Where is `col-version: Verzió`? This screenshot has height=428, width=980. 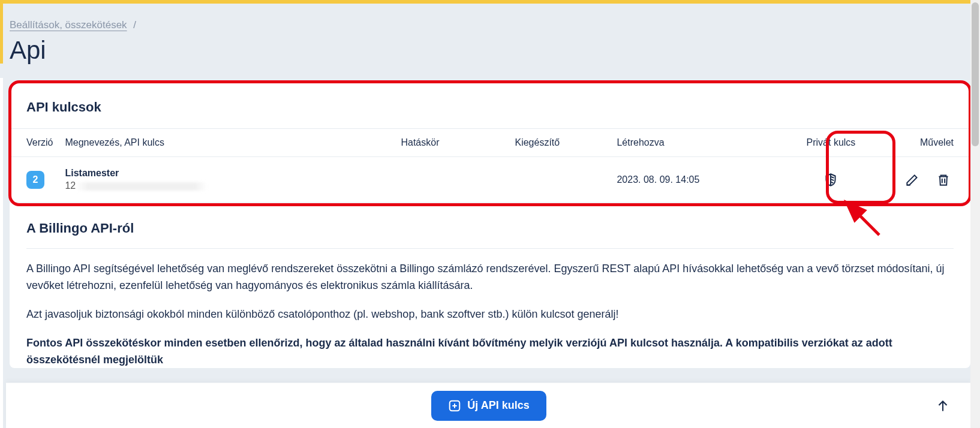 col-version: Verzió is located at coordinates (34, 143).